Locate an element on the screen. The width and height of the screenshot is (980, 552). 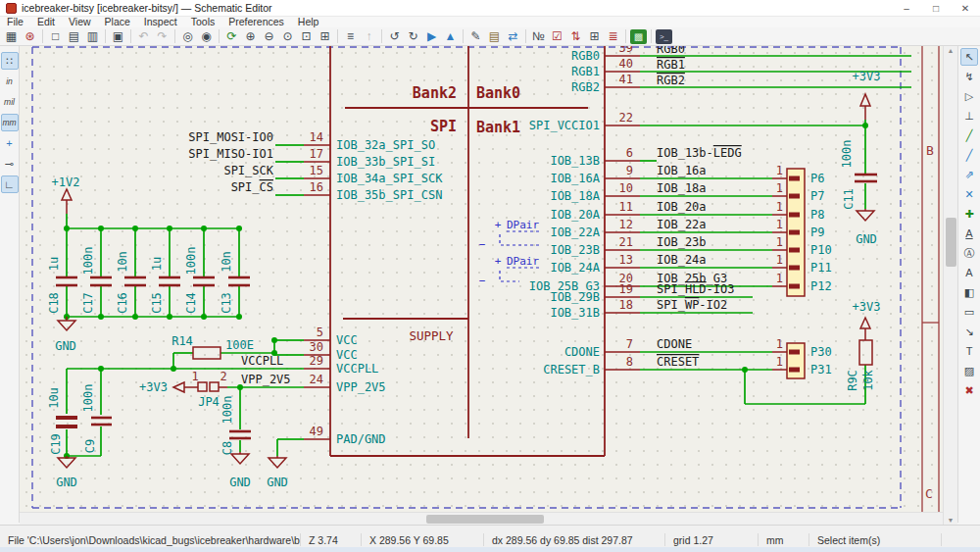
cap-value: 10n is located at coordinates (122, 262).